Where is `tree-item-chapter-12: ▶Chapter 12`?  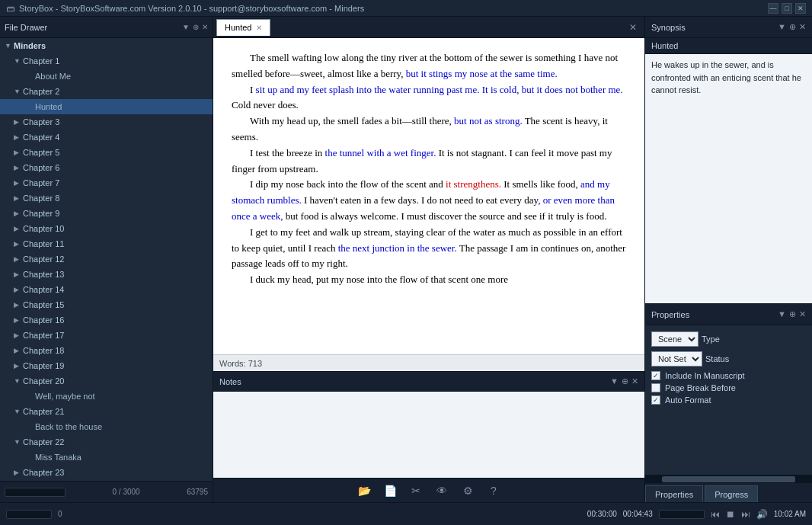 tree-item-chapter-12: ▶Chapter 12 is located at coordinates (107, 259).